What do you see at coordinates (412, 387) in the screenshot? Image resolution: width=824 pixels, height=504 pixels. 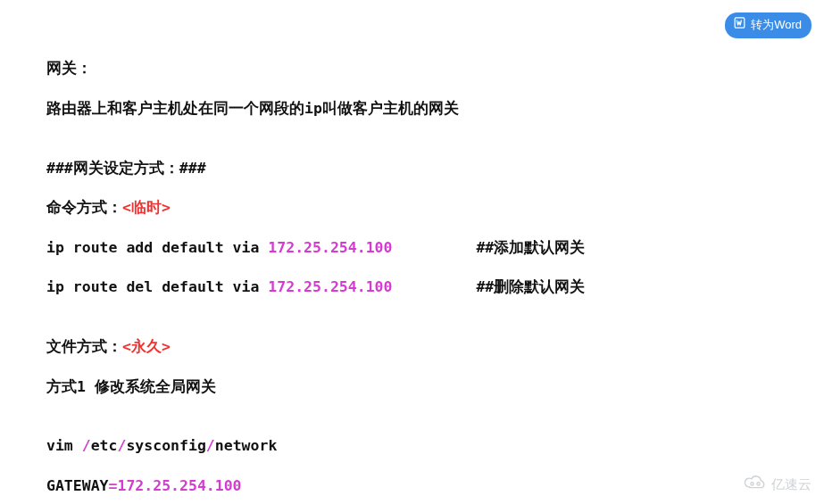 I see `text-line: 方式1 修改系统全局网关` at bounding box center [412, 387].